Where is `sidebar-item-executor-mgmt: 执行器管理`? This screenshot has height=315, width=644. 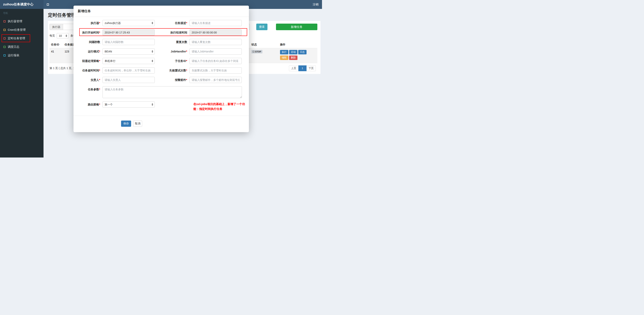 sidebar-item-executor-mgmt: 执行器管理 is located at coordinates (22, 21).